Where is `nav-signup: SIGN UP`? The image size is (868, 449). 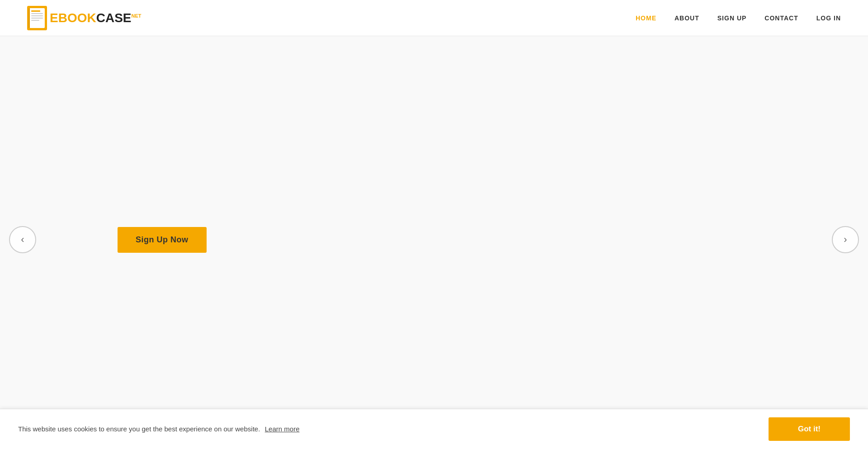 nav-signup: SIGN UP is located at coordinates (732, 18).